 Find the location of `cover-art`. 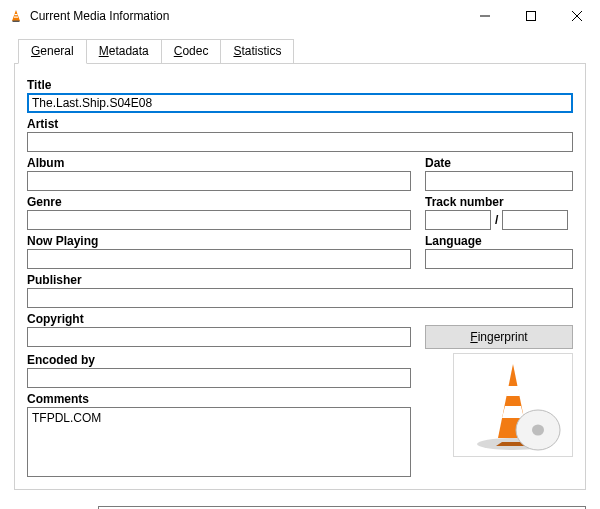

cover-art is located at coordinates (513, 405).